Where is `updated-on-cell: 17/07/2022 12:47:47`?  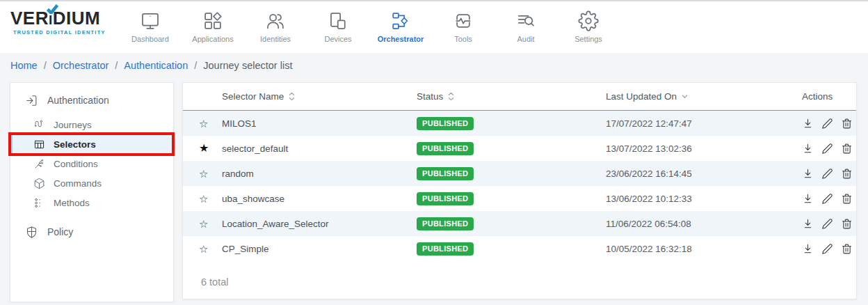
updated-on-cell: 17/07/2022 12:47:47 is located at coordinates (693, 124).